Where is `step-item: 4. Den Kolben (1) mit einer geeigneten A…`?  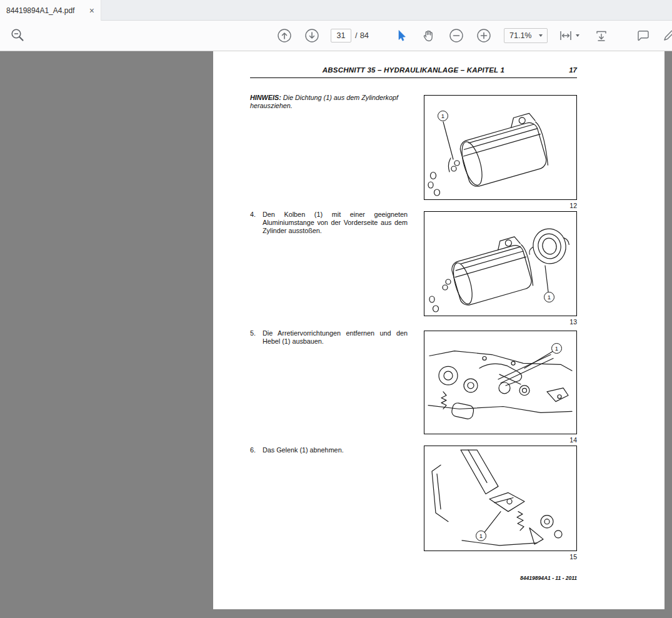 step-item: 4. Den Kolben (1) mit einer geeigneten A… is located at coordinates (329, 222).